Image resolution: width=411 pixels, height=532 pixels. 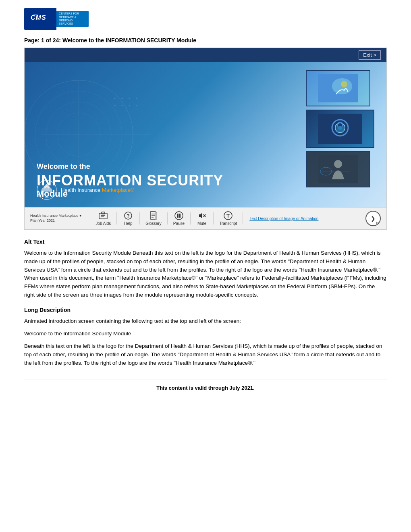 What do you see at coordinates (40, 19) in the screenshot?
I see `cms-abbr: CMS` at bounding box center [40, 19].